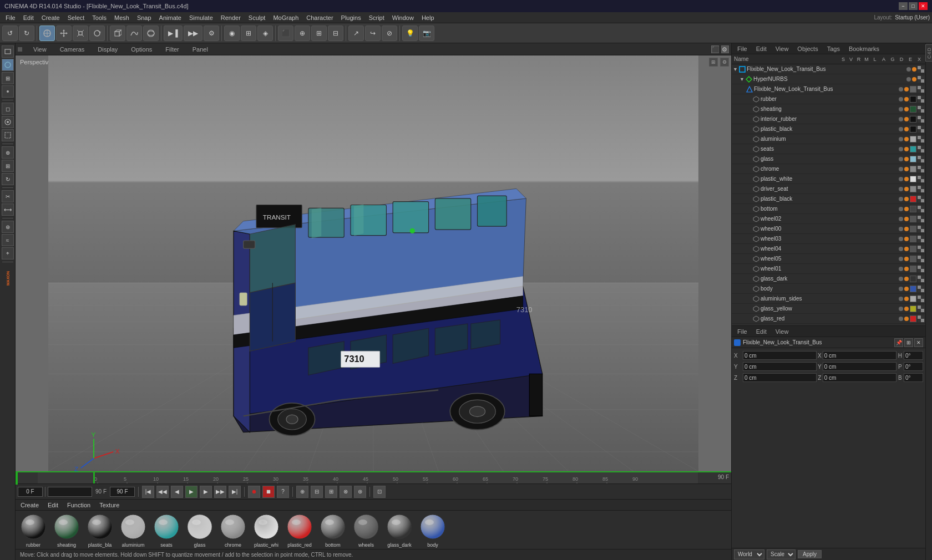  I want to click on play-button: ▶, so click(191, 492).